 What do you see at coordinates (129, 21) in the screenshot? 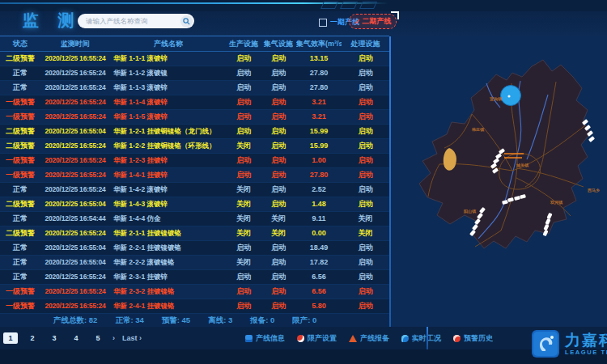
I see `search-input` at bounding box center [129, 21].